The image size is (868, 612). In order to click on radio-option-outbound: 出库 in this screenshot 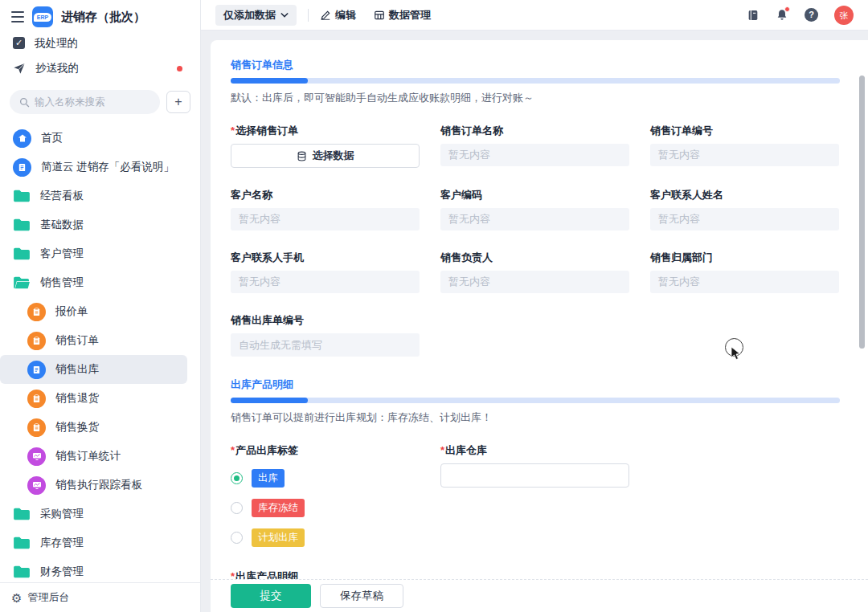, I will do `click(325, 478)`.